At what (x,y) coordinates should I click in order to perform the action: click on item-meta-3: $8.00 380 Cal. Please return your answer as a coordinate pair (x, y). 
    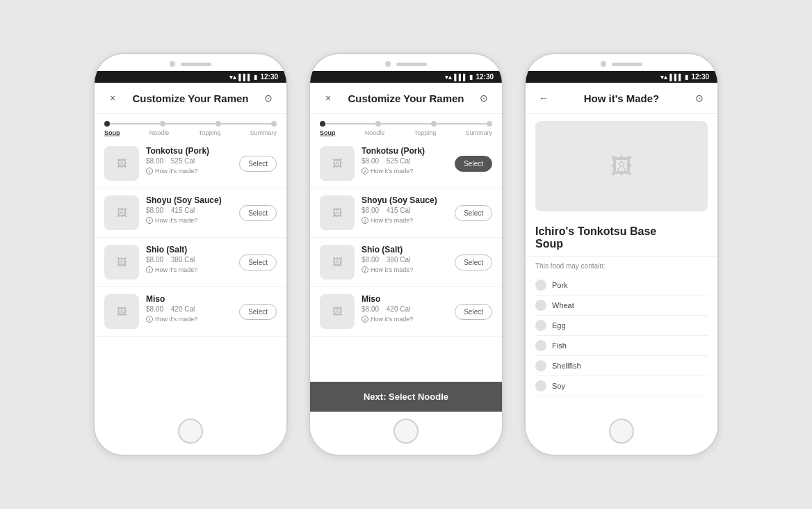
    Looking at the image, I should click on (189, 260).